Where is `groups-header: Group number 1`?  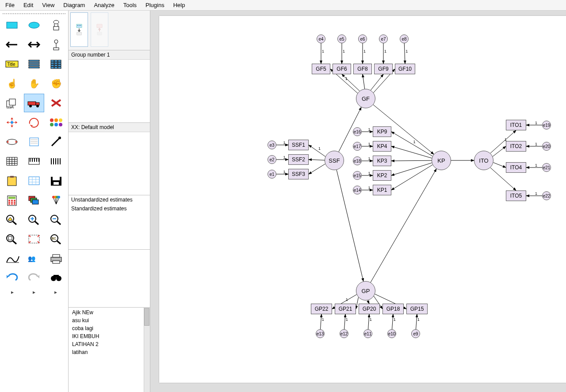 groups-header: Group number 1 is located at coordinates (109, 55).